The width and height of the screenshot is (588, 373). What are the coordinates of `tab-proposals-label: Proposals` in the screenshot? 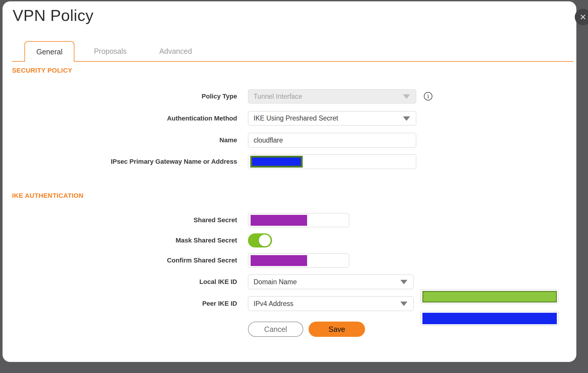 It's located at (110, 51).